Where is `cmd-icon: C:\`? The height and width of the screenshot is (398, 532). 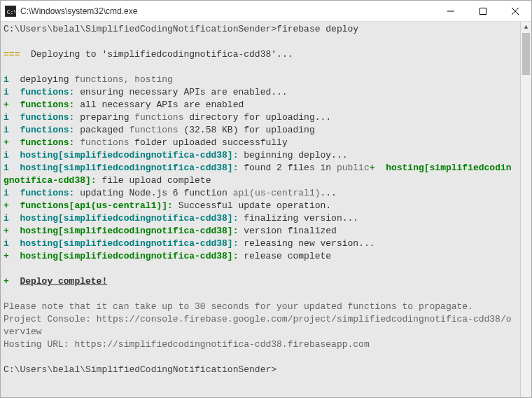
cmd-icon: C:\ is located at coordinates (10, 11).